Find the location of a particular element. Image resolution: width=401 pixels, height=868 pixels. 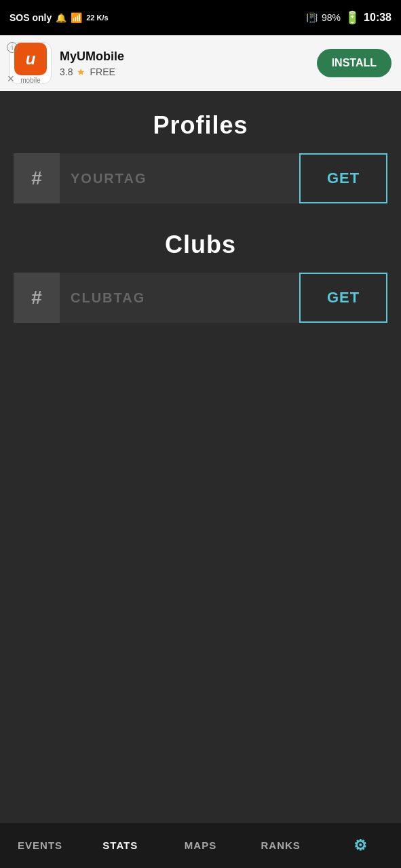

ad-logo-label: mobile is located at coordinates (30, 80).